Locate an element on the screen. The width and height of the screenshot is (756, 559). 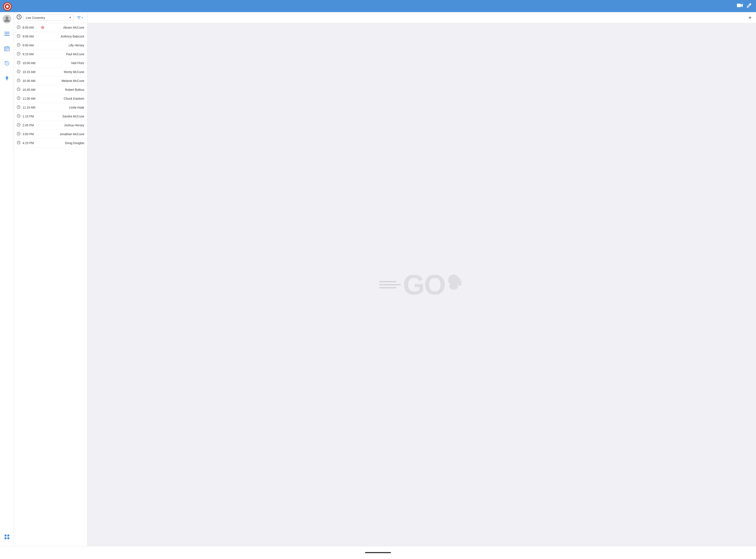
app-logo is located at coordinates (7, 6).